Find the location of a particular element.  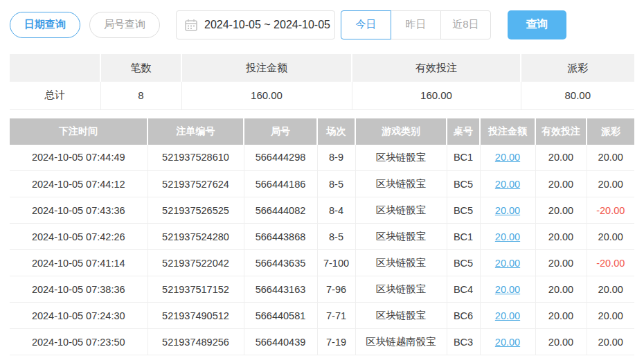

table-row: 2024-10-05 07:23:50521937489256566440439… is located at coordinates (322, 342).